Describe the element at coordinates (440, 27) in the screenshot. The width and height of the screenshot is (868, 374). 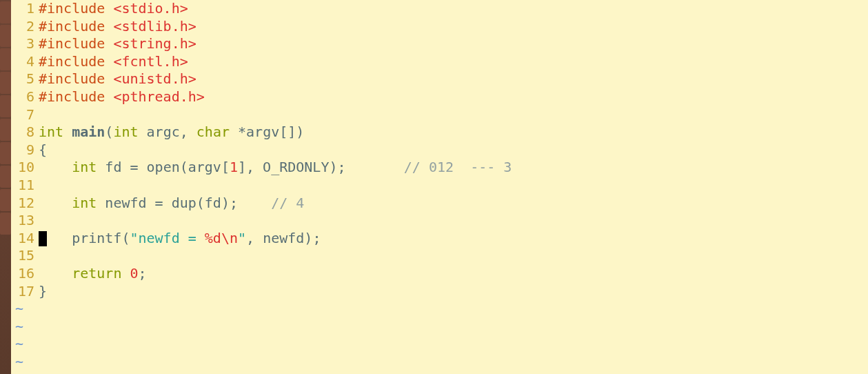
I see `code-line: 2#include <stdlib.h>` at that location.